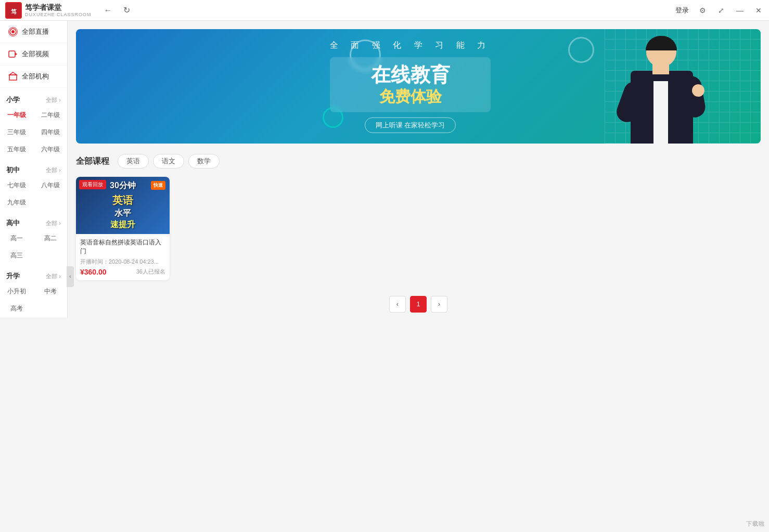 This screenshot has width=769, height=532. What do you see at coordinates (51, 185) in the screenshot?
I see `grade-8: 八年级` at bounding box center [51, 185].